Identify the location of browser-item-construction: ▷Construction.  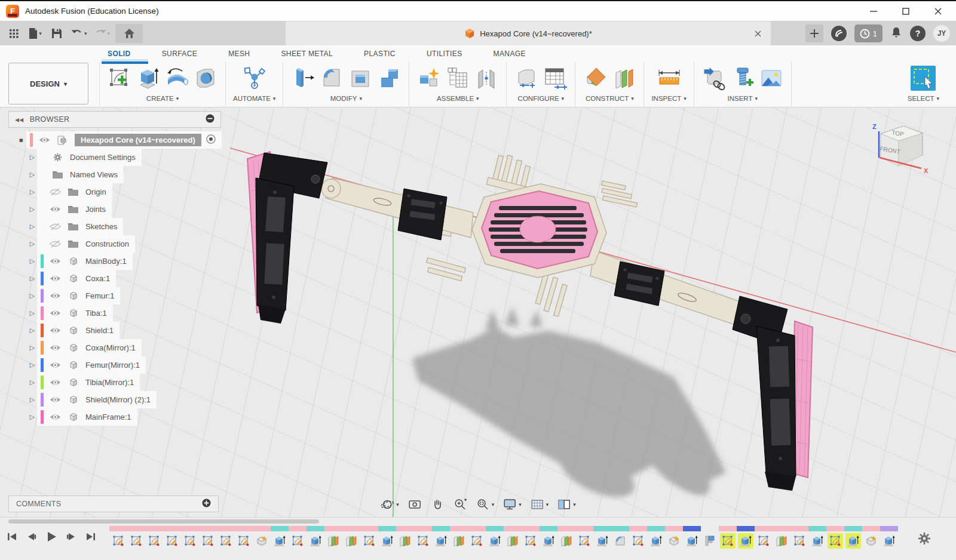
(114, 244).